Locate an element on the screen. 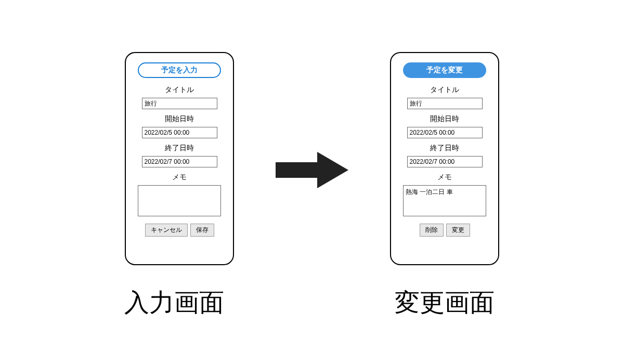 This screenshot has width=624, height=364. input-memo-field is located at coordinates (179, 201).